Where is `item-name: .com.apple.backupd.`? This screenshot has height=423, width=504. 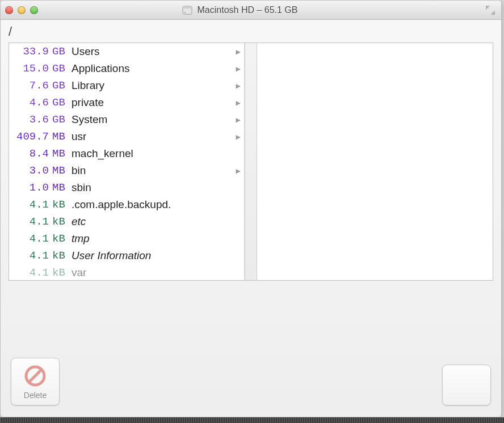 item-name: .com.apple.backupd. is located at coordinates (152, 205).